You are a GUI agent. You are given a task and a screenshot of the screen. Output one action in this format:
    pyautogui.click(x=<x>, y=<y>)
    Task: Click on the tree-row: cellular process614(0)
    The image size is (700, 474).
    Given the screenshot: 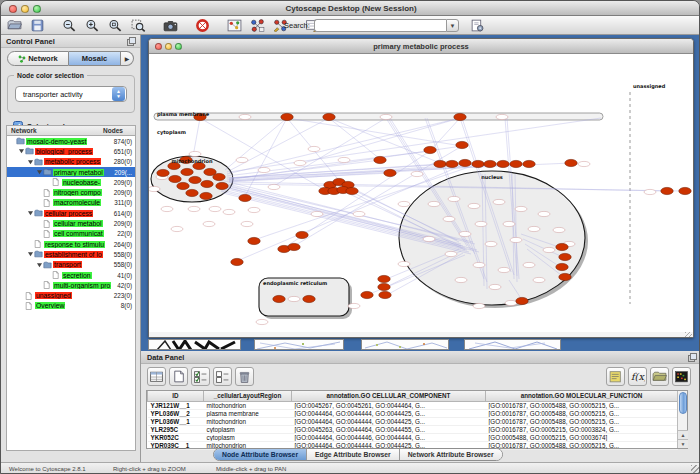 What is the action you would take?
    pyautogui.click(x=71, y=213)
    